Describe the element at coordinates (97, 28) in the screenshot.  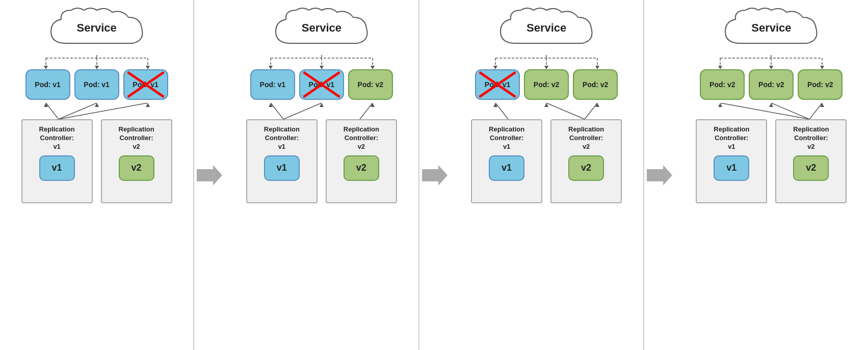
I see `cloud-1: Service` at that location.